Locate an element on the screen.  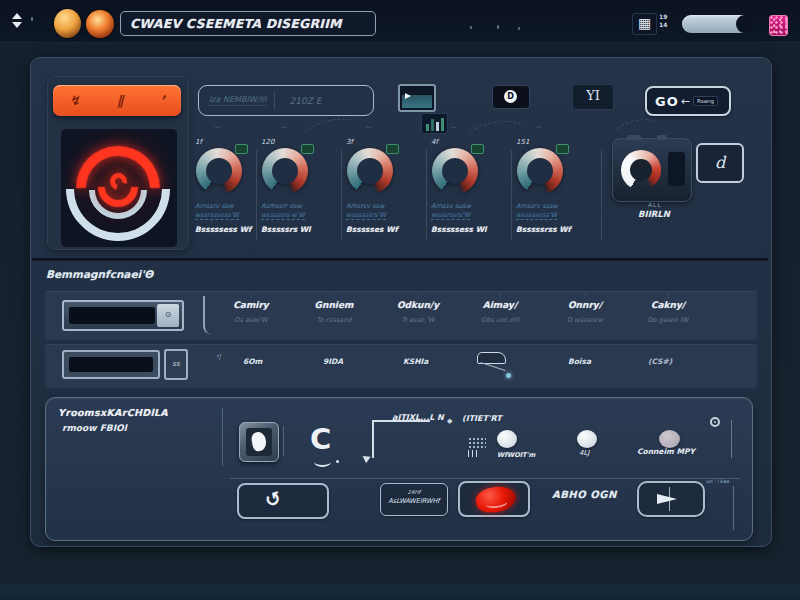
camera-label-small: ALL is located at coordinates (655, 204).